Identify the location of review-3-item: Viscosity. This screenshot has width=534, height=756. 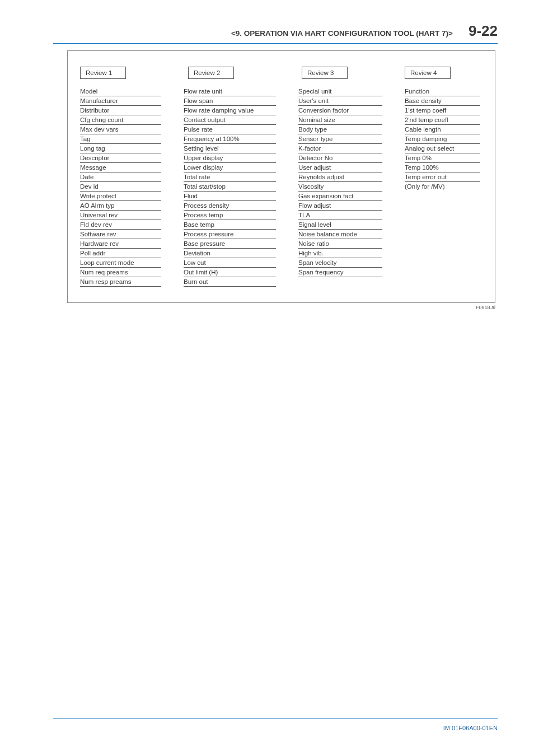
(340, 187).